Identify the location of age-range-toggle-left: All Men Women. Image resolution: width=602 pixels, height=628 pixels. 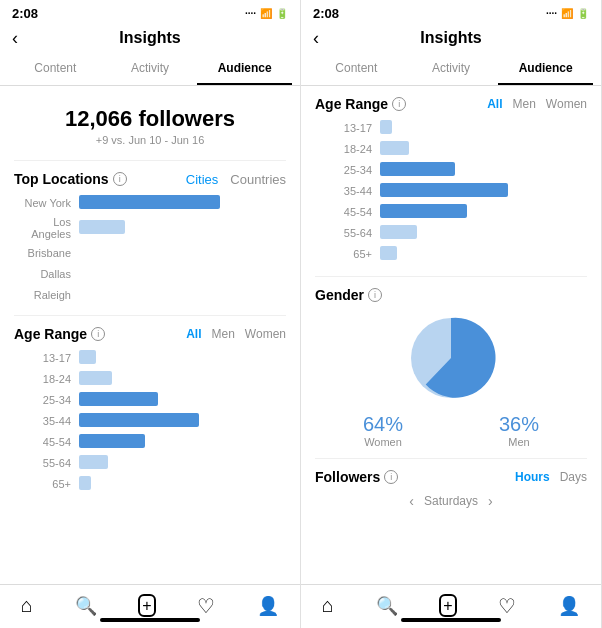
(236, 334).